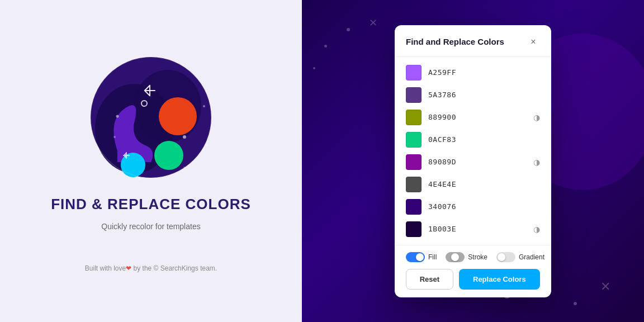  Describe the element at coordinates (174, 268) in the screenshot. I see `footer-text-end: by the © SearchKings team.` at that location.